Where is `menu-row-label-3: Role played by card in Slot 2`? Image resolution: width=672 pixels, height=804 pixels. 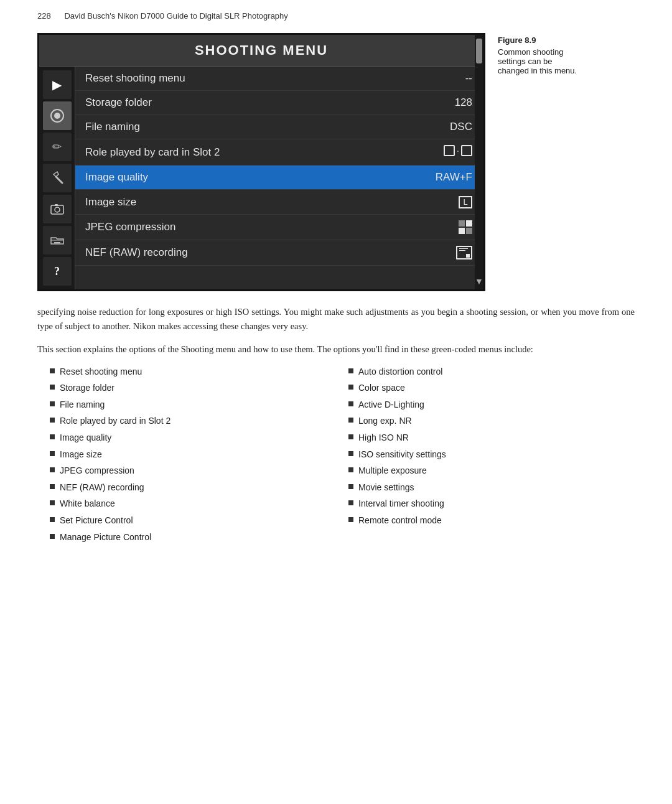 menu-row-label-3: Role played by card in Slot 2 is located at coordinates (152, 152).